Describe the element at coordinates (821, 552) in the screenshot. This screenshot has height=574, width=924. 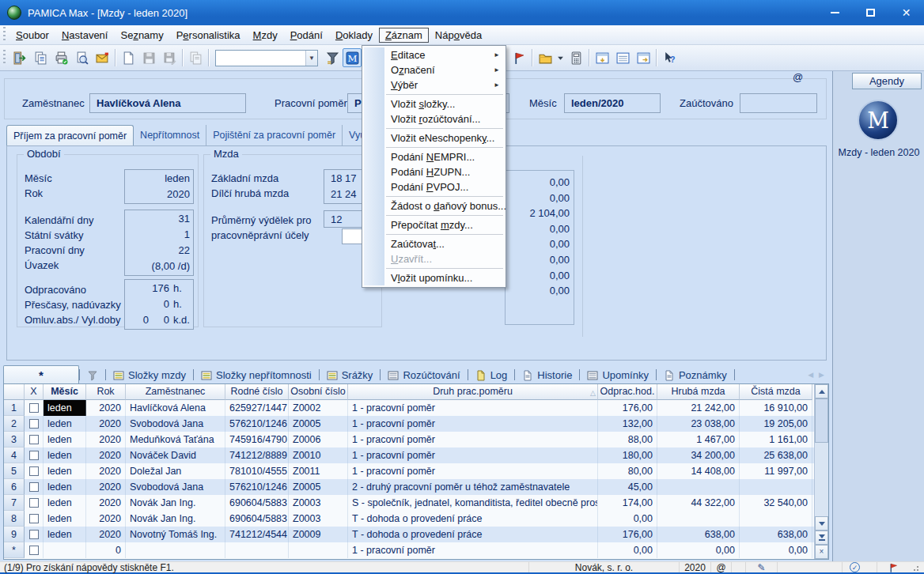
I see `grid-extra-button: ×` at that location.